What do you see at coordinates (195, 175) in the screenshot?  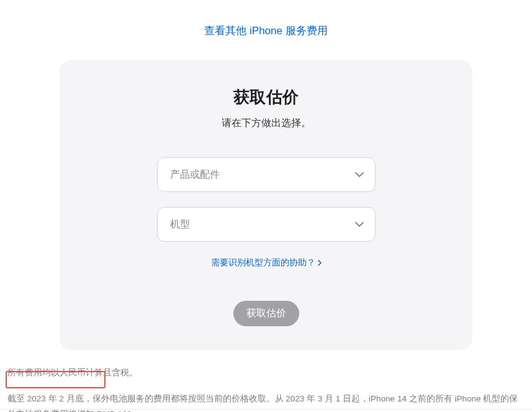 I see `product-accessory-placeholder: 产品或配件` at bounding box center [195, 175].